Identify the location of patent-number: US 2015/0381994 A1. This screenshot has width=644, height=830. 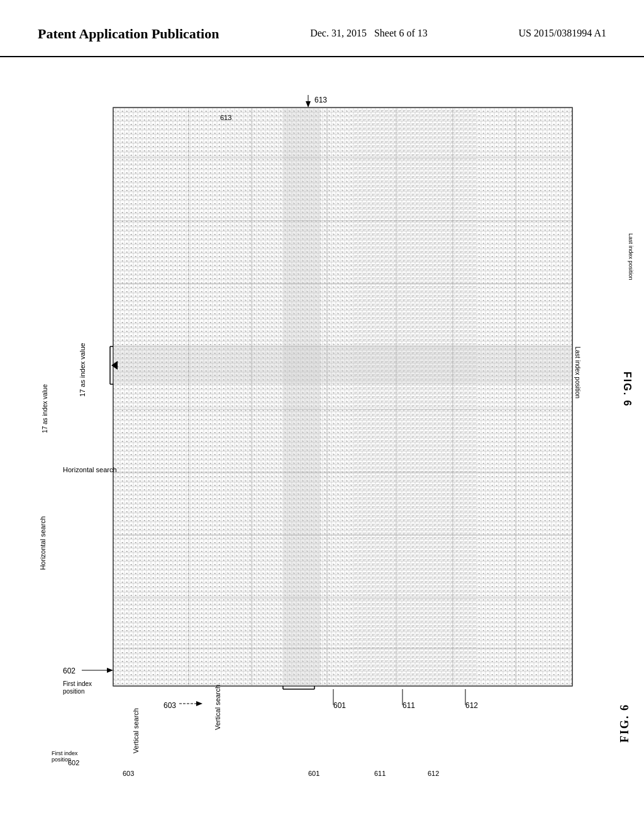
(562, 32).